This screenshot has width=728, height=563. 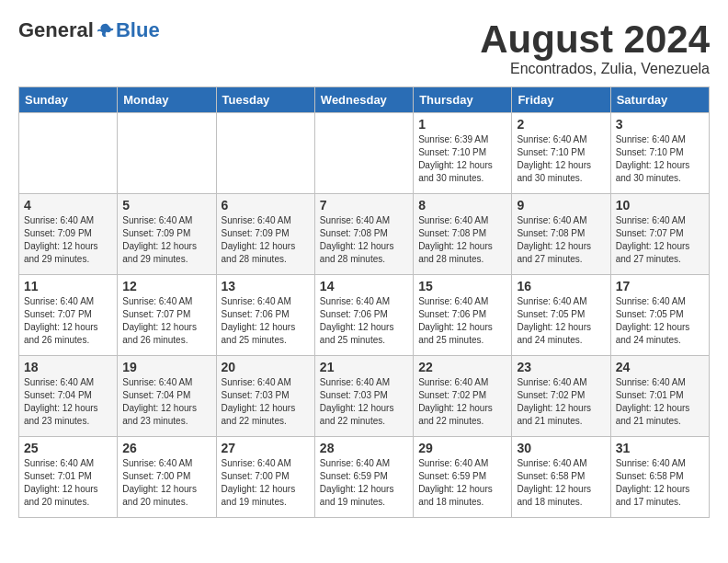 What do you see at coordinates (106, 30) in the screenshot?
I see `logo-bird-icon` at bounding box center [106, 30].